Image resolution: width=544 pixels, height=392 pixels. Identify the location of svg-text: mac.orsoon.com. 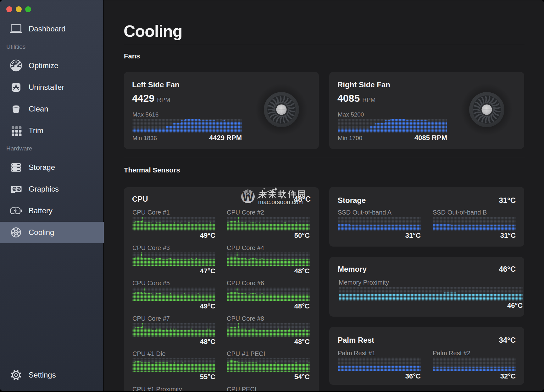
(281, 202).